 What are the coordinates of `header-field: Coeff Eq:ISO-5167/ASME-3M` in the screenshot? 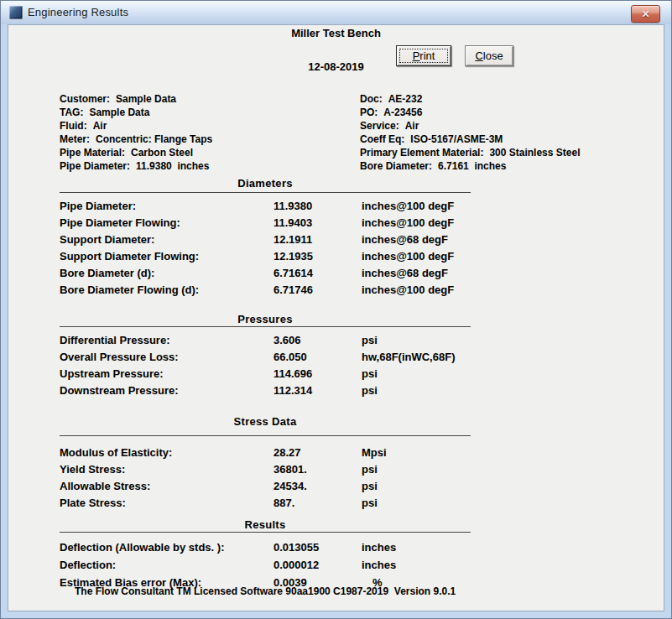 It's located at (470, 140).